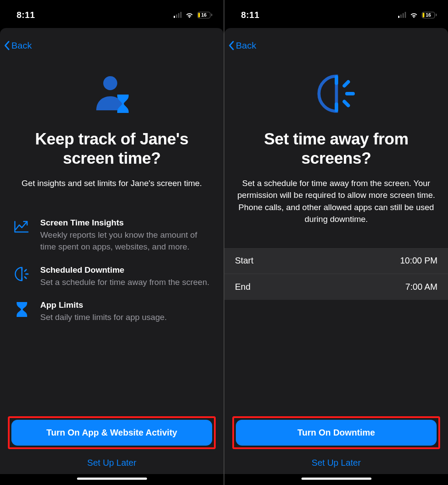 The width and height of the screenshot is (448, 485). I want to click on schedule-end-value: 7:00 AM, so click(422, 287).